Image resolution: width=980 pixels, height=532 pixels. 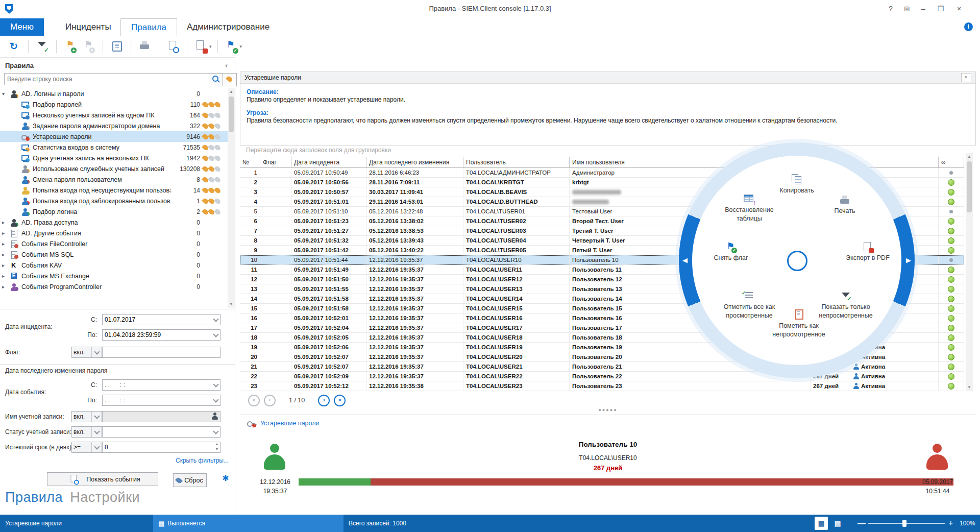 What do you see at coordinates (161, 352) in the screenshot?
I see `flag-filter-input` at bounding box center [161, 352].